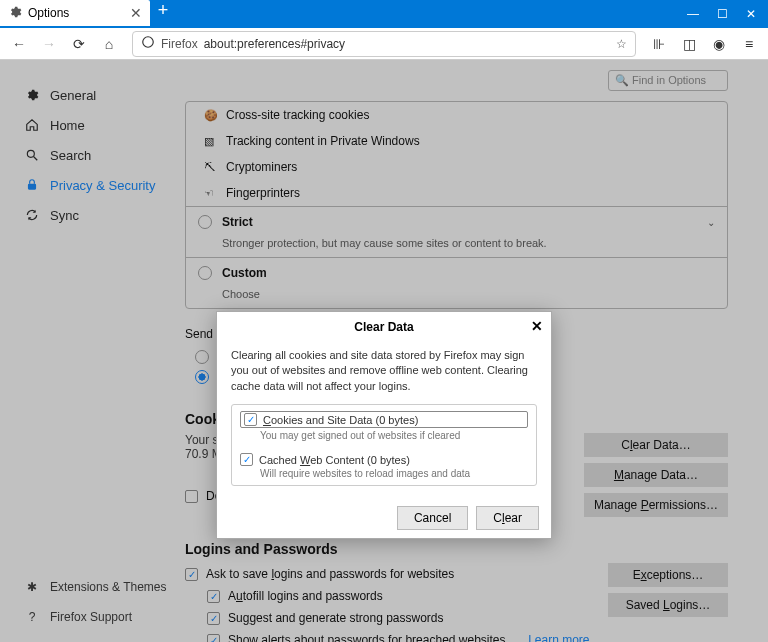  What do you see at coordinates (48, 13) in the screenshot?
I see `tab-title: Options` at bounding box center [48, 13].